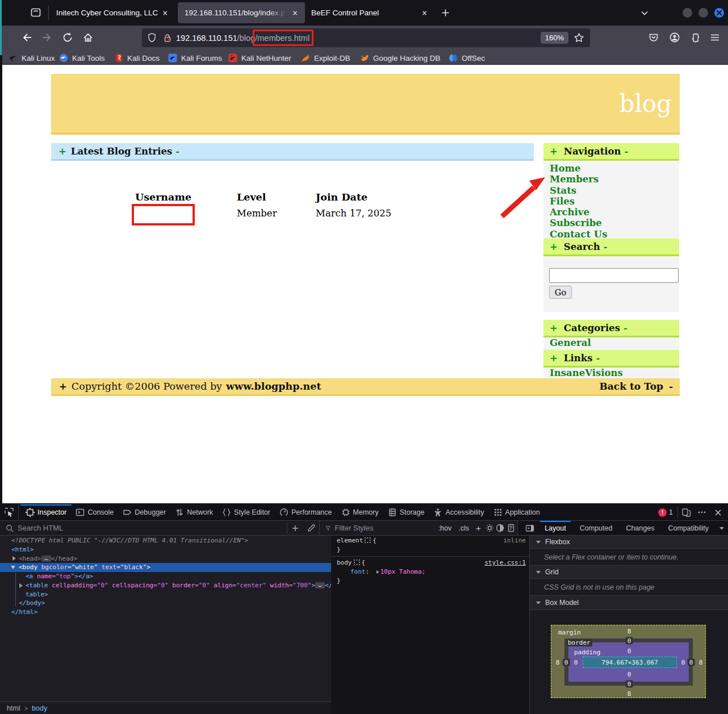 Image resolution: width=728 pixels, height=714 pixels. What do you see at coordinates (645, 13) in the screenshot?
I see `list-all-tabs-button` at bounding box center [645, 13].